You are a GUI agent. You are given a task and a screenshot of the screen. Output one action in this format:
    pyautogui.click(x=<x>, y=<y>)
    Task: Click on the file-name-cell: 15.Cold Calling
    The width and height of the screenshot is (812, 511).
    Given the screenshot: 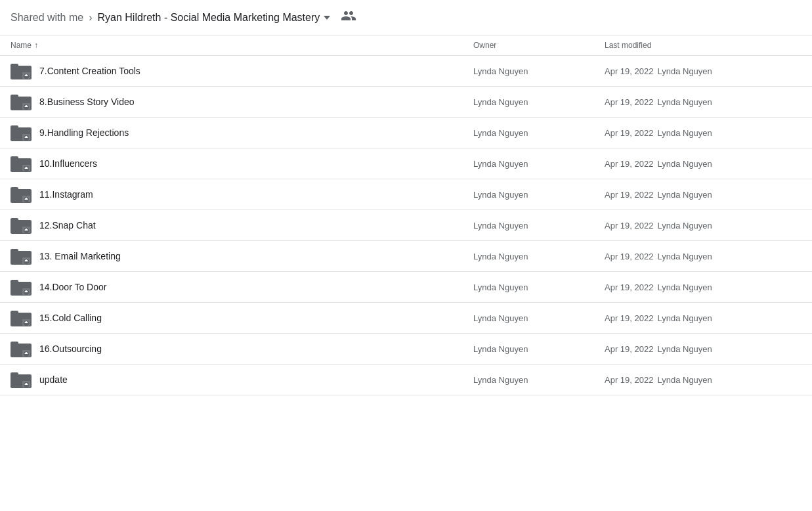 What is the action you would take?
    pyautogui.click(x=242, y=318)
    